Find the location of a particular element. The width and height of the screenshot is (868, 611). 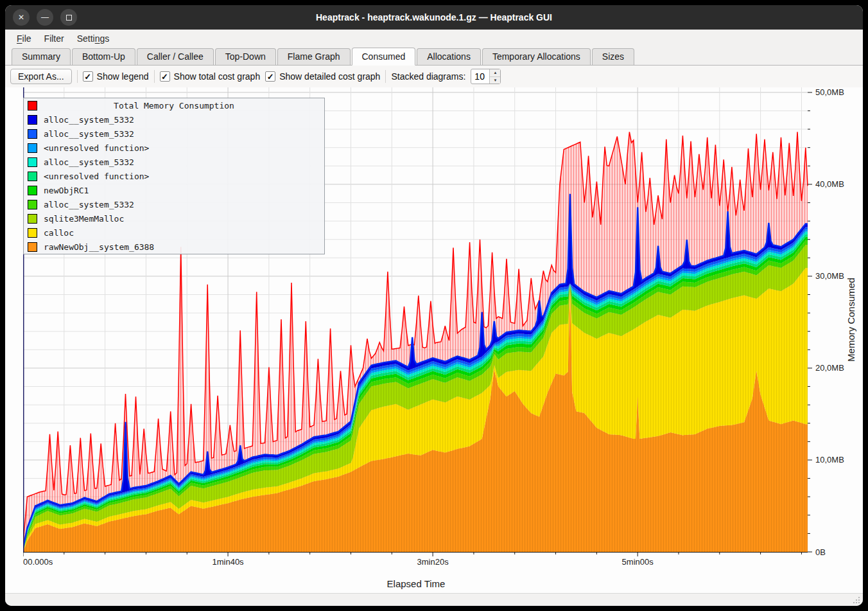

stacked-diagrams-input is located at coordinates (480, 76).